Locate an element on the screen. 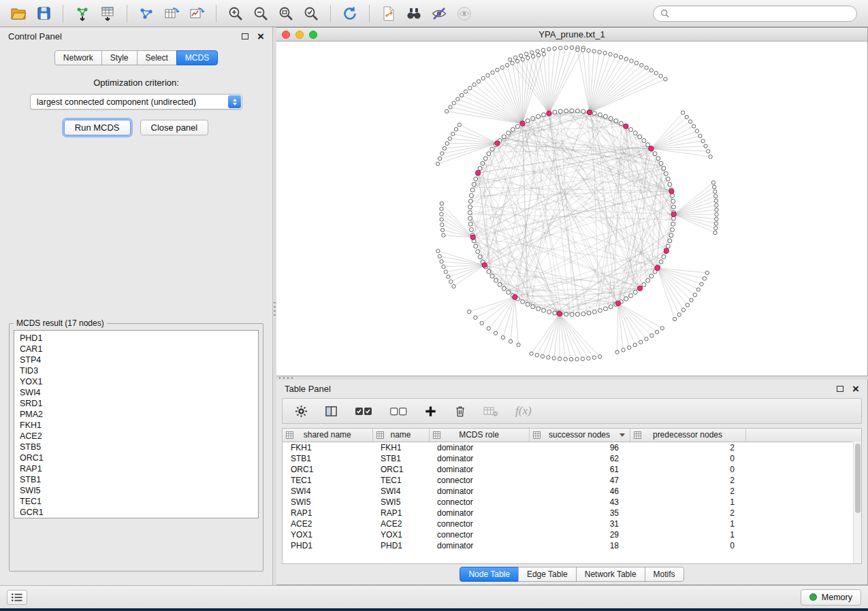 The width and height of the screenshot is (868, 611). mcds-result-item: PHD1 is located at coordinates (136, 338).